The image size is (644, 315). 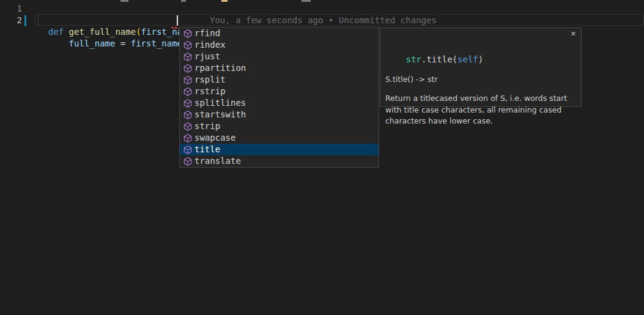 I want to click on suggest-item-label: rstrip, so click(x=210, y=92).